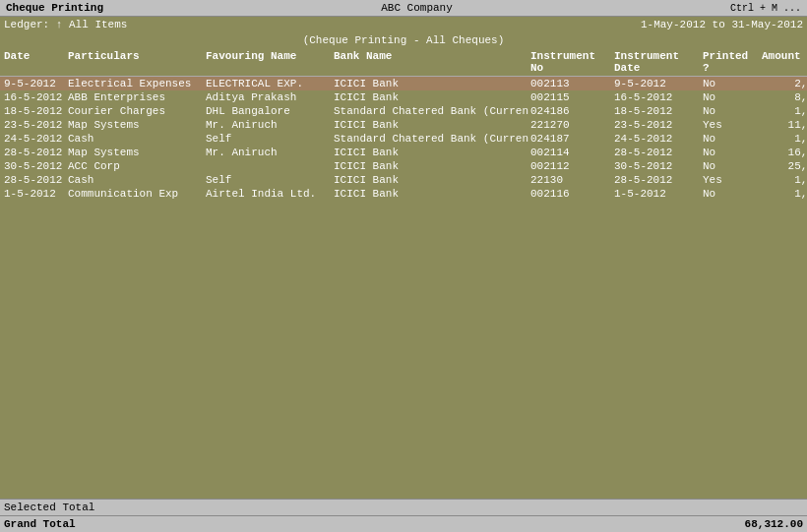  I want to click on ledger-bar: Ledger: ↑ All Items 1-May-2012 to 31-May…, so click(404, 25).